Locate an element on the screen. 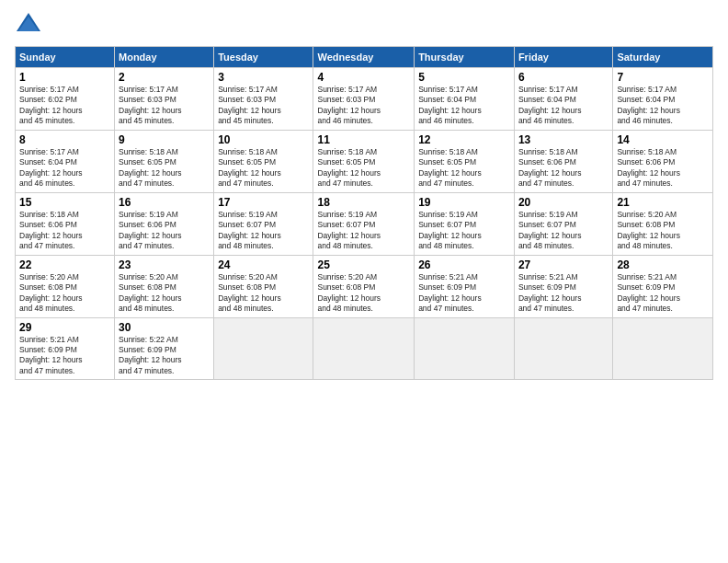 The height and width of the screenshot is (563, 728). day-info: Sunrise: 5:22 AM Sunset: 6:09 PM Dayligh… is located at coordinates (164, 356).